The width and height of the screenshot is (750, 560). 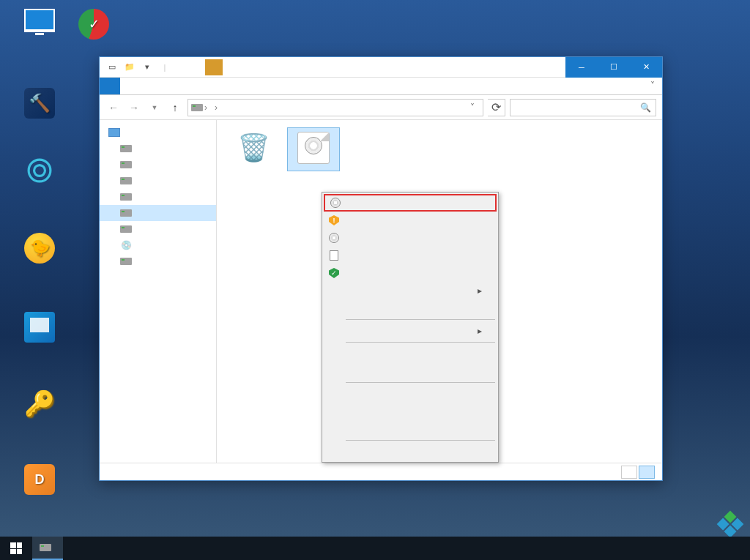 I want to click on breadcrumb-bar: › › ˅, so click(x=335, y=108).